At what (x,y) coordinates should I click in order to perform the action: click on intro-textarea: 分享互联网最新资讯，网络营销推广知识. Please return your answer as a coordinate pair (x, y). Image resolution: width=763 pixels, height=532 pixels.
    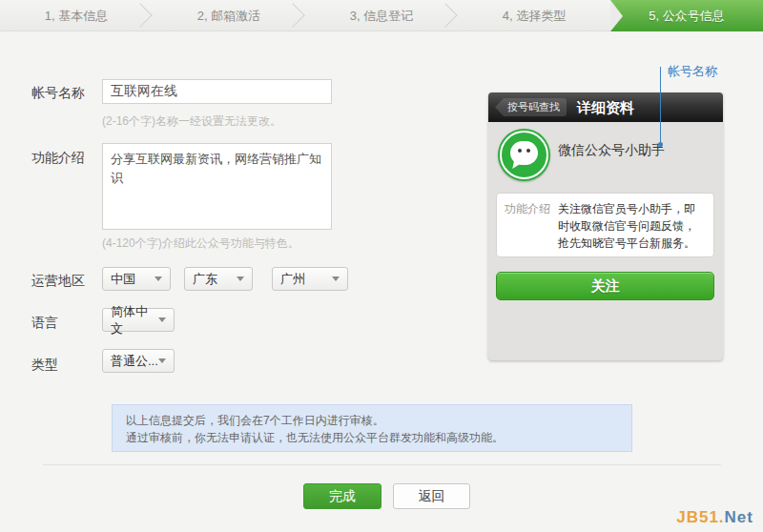
    Looking at the image, I should click on (217, 187).